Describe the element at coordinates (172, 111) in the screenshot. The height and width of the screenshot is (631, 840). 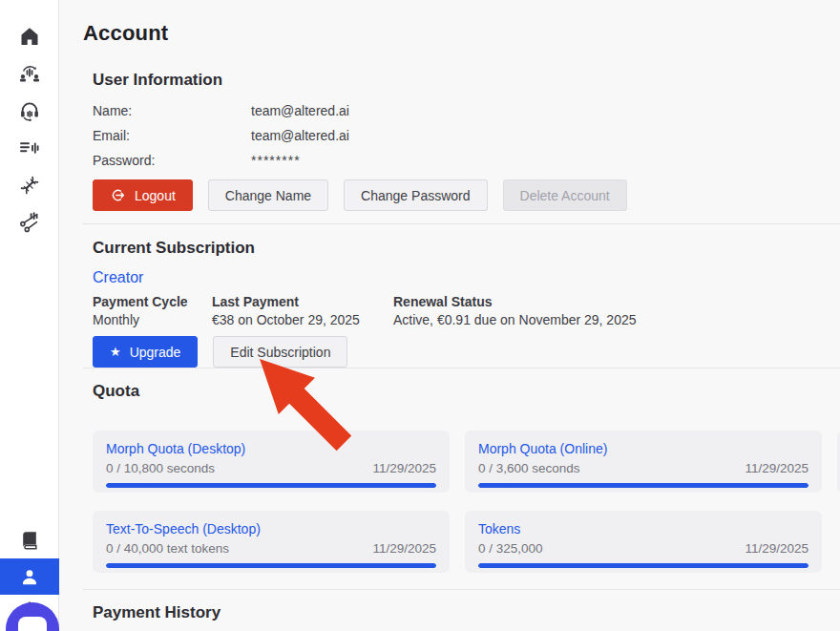
I see `name-label: Name:` at that location.